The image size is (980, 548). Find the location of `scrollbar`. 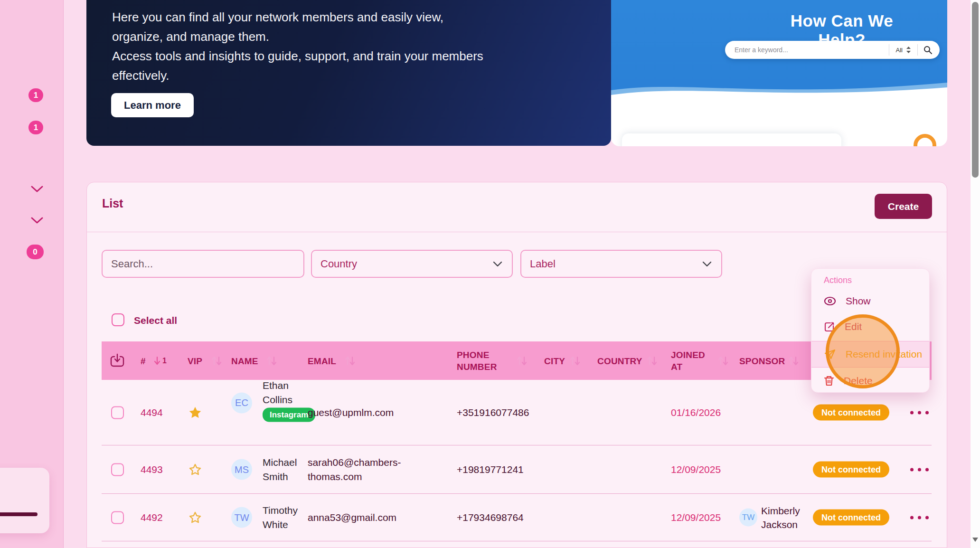

scrollbar is located at coordinates (975, 274).